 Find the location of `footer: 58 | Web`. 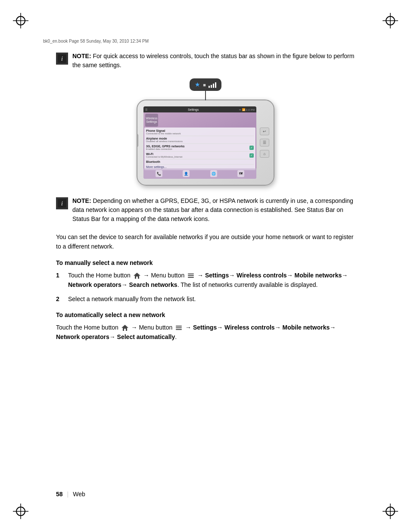

footer: 58 | Web is located at coordinates (71, 494).